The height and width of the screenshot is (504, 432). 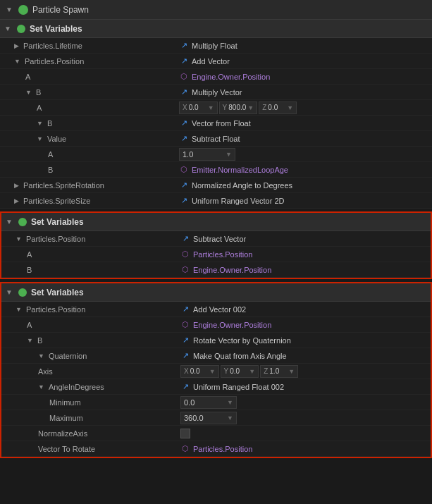 I want to click on s3-vector-link-icon: ⬡, so click(x=185, y=449).